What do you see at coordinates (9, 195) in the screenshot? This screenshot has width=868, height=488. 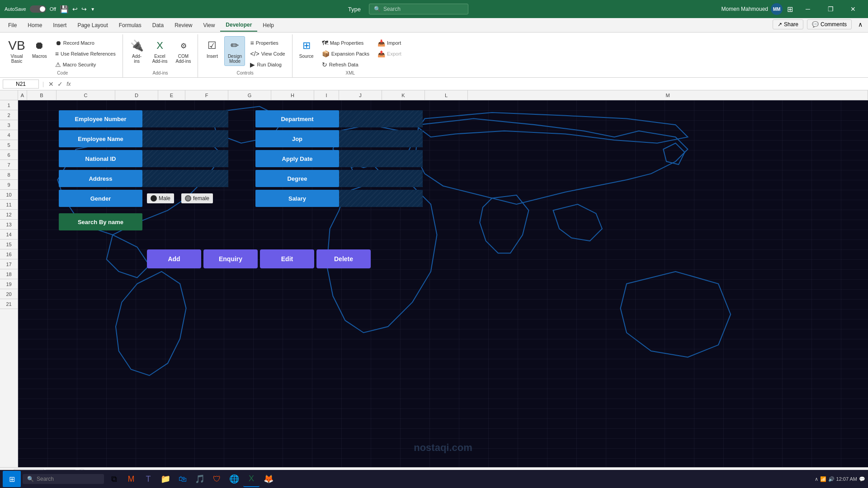 I see `row-10: 10` at bounding box center [9, 195].